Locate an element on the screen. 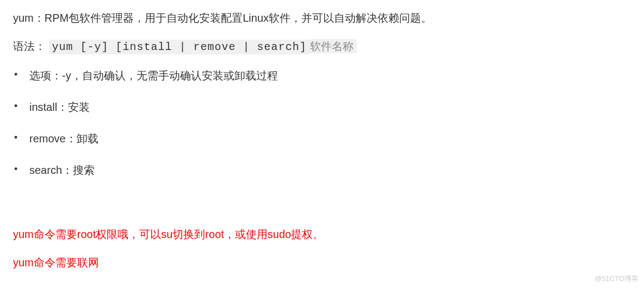  syntax-code: yum [-y] [install | remove | search] is located at coordinates (179, 47).